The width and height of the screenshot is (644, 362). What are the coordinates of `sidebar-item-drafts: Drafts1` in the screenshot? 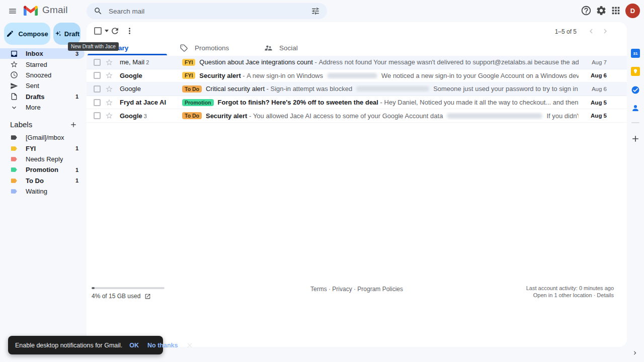 It's located at (42, 97).